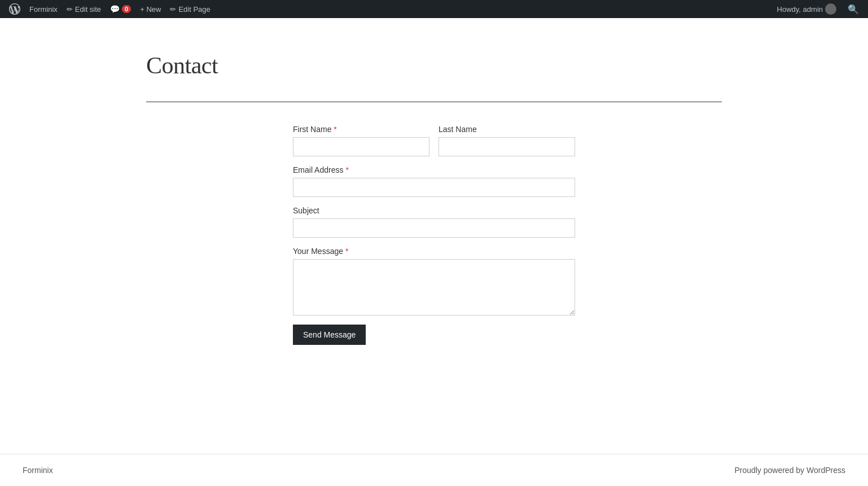  What do you see at coordinates (831, 9) in the screenshot?
I see `avatar` at bounding box center [831, 9].